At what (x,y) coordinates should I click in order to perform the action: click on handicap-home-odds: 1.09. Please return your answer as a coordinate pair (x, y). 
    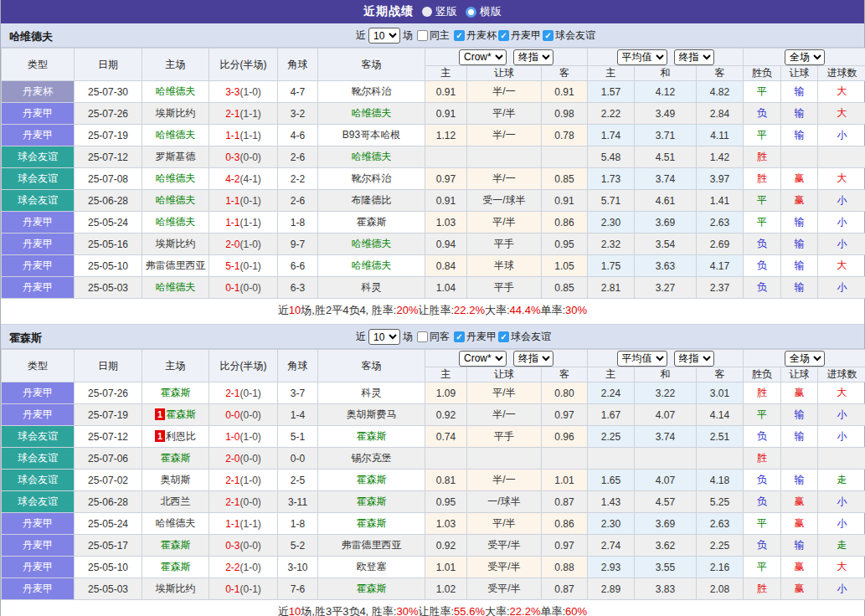
    Looking at the image, I should click on (446, 393).